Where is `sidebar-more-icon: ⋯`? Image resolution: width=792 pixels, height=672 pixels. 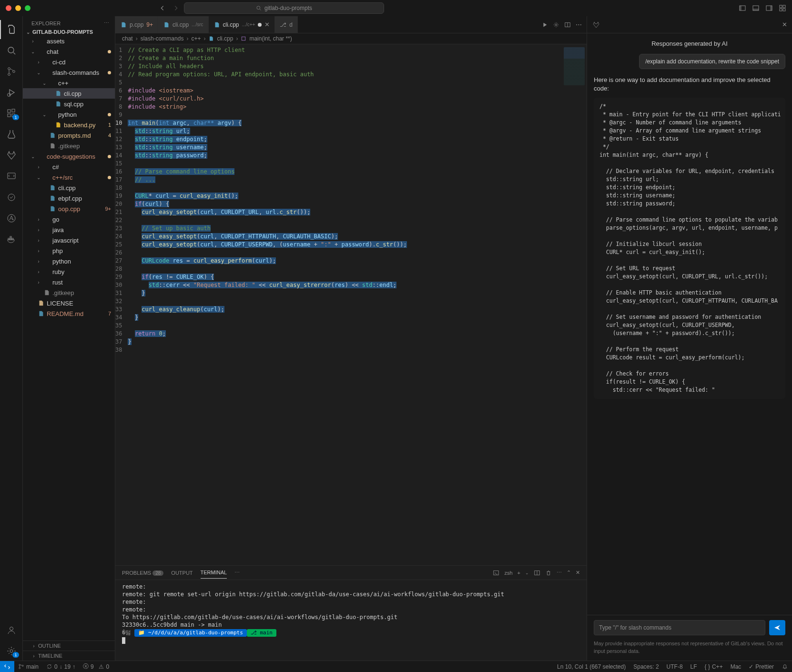 sidebar-more-icon: ⋯ is located at coordinates (107, 23).